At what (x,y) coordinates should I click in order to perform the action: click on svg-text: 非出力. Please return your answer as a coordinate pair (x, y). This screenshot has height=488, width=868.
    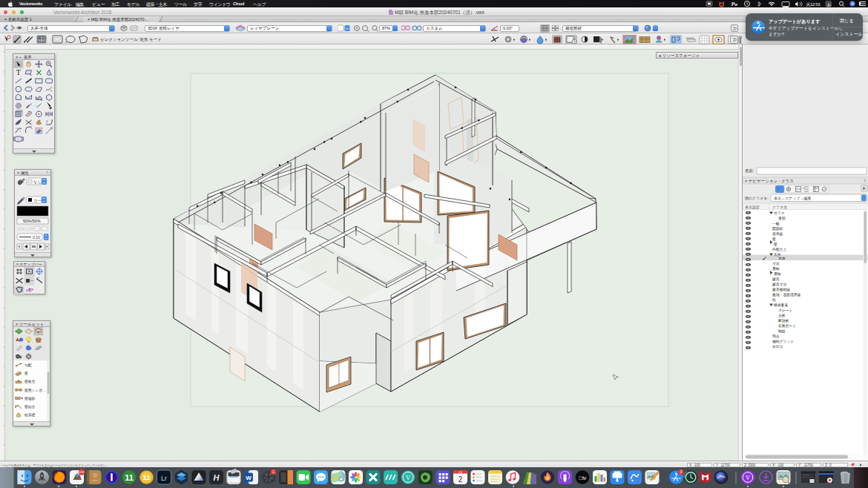
    Looking at the image, I should click on (777, 346).